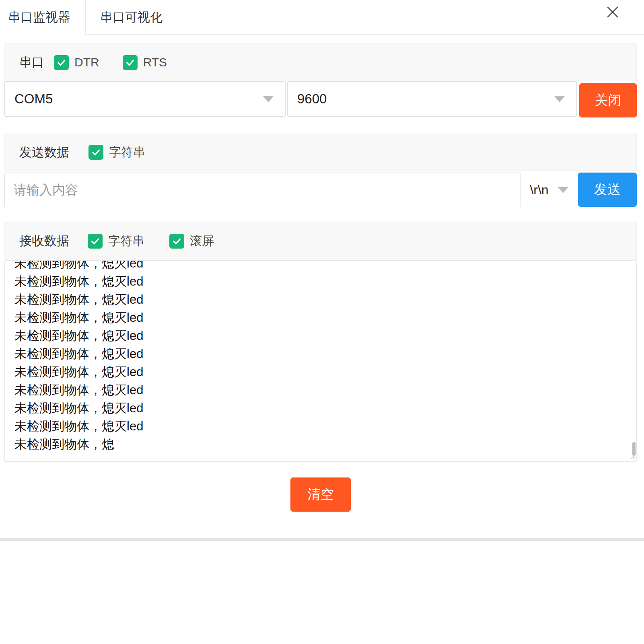 Image resolution: width=644 pixels, height=644 pixels. What do you see at coordinates (145, 99) in the screenshot?
I see `port-select: COM5` at bounding box center [145, 99].